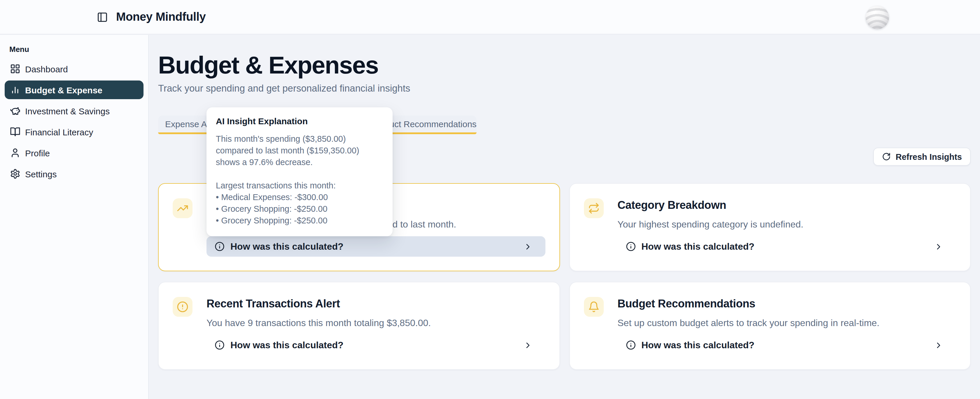 Image resolution: width=980 pixels, height=399 pixels. Describe the element at coordinates (299, 151) in the screenshot. I see `tooltip-body: This month's spending ($3,850.00) compar…` at that location.